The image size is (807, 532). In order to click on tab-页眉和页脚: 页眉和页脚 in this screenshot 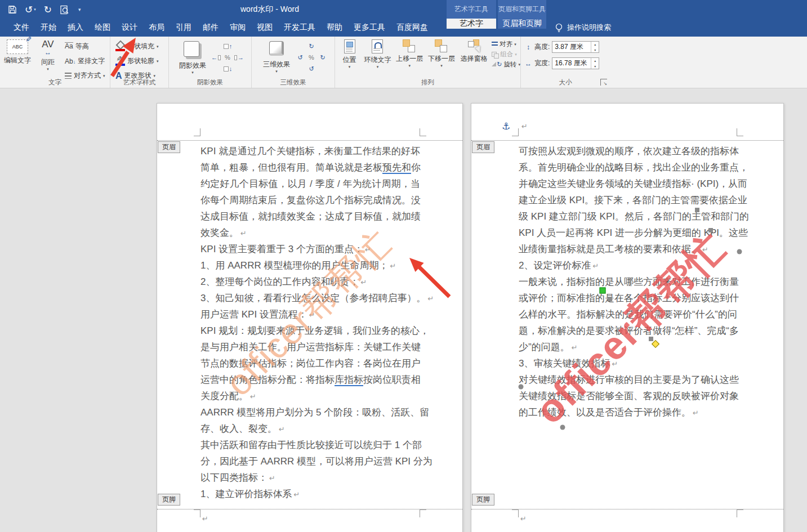, I will do `click(522, 24)`.